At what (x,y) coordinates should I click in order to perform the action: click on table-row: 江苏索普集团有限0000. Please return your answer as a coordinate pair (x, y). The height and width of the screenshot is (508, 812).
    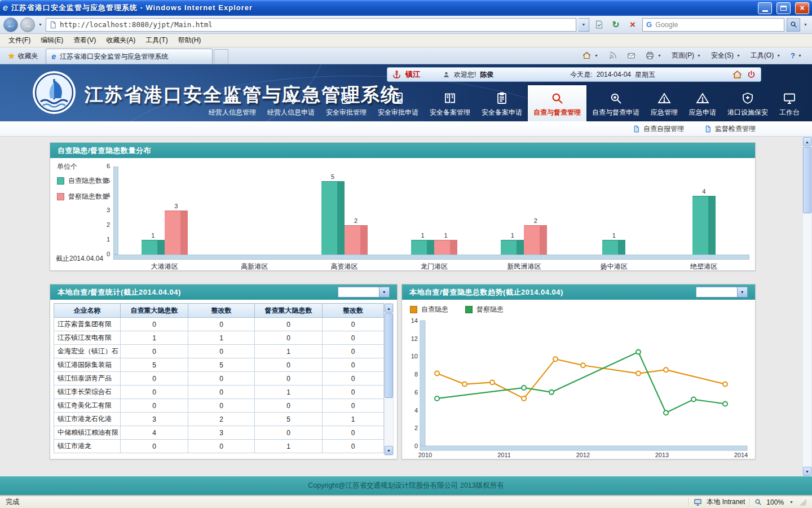
    Looking at the image, I should click on (219, 325).